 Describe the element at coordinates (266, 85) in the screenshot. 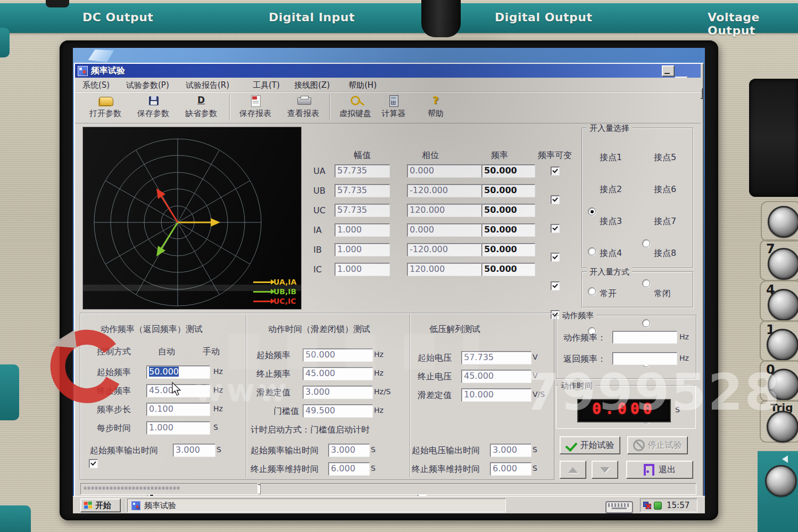

I see `menu-tools: 工具(T)` at that location.